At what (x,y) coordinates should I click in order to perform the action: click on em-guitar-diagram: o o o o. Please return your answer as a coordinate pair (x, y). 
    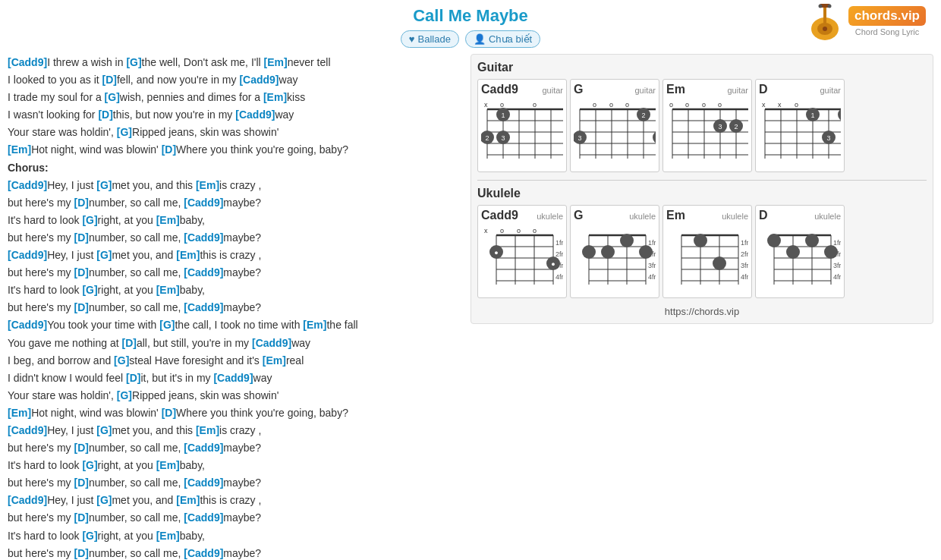
    Looking at the image, I should click on (707, 132).